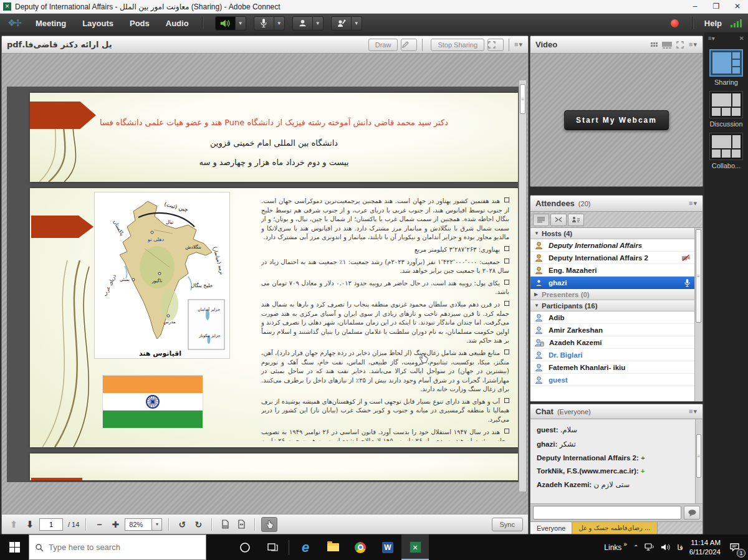 This screenshot has height=560, width=748. What do you see at coordinates (415, 547) in the screenshot?
I see `adobe-connect-taskbar-button: ✕` at bounding box center [415, 547].